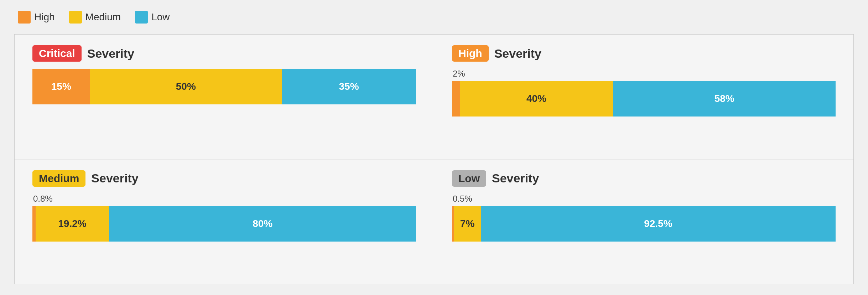 The image size is (868, 295). I want to click on chart-title-critical: CriticalSeverity, so click(224, 53).